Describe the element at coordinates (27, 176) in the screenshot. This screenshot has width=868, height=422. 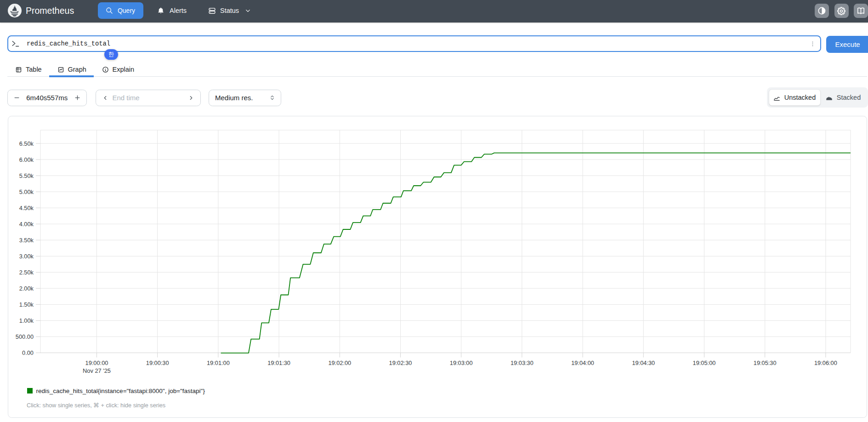
I see `svg-text: 5.50k` at that location.